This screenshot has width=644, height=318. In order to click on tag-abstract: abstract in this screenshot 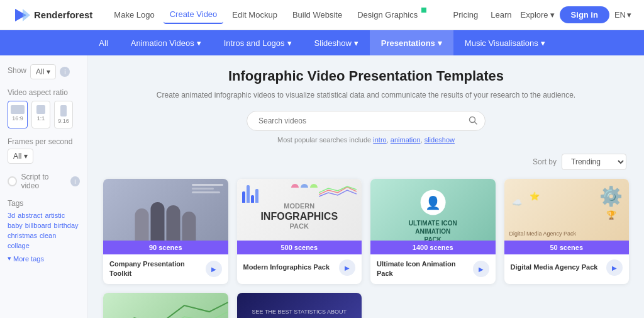, I will do `click(30, 215)`.